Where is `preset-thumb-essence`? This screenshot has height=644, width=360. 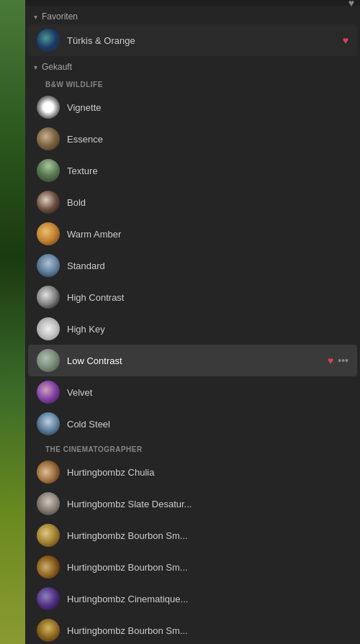
preset-thumb-essence is located at coordinates (48, 139).